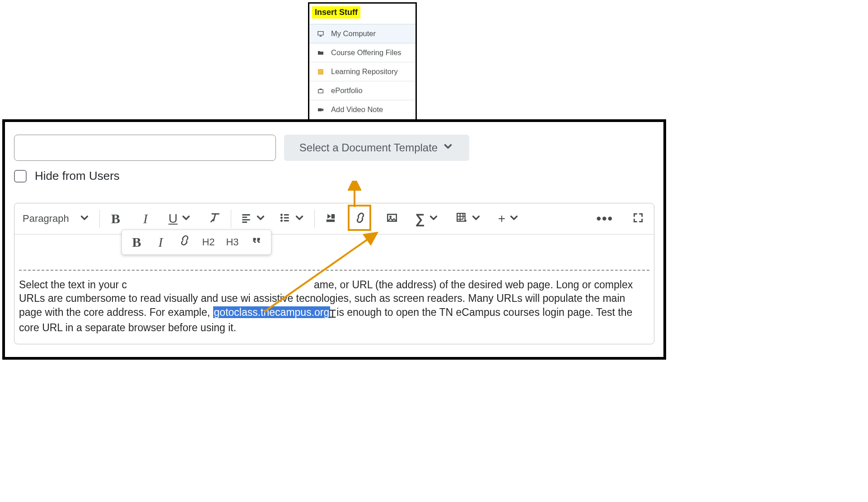 This screenshot has height=502, width=868. What do you see at coordinates (272, 312) in the screenshot?
I see `selected-url-text: gotoclass.tnecampus.org` at bounding box center [272, 312].